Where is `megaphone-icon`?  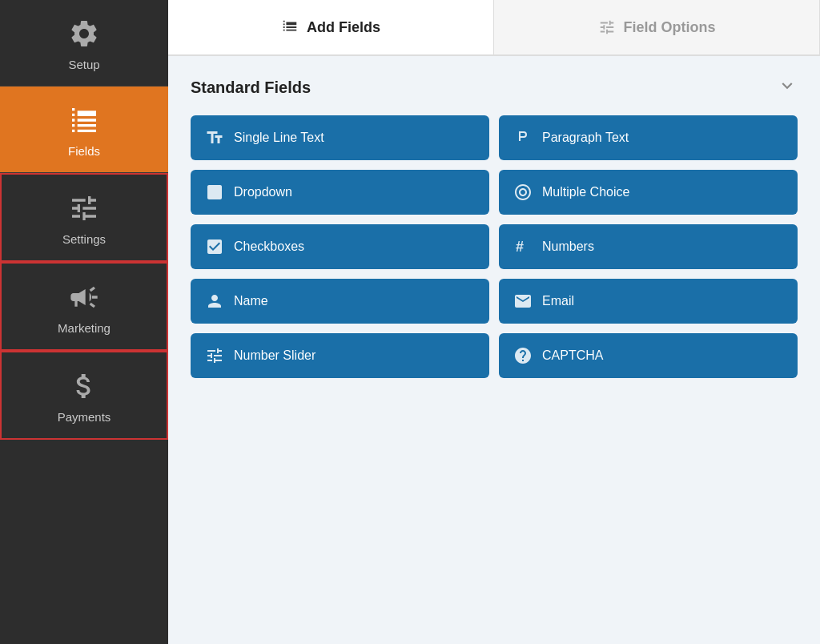
megaphone-icon is located at coordinates (84, 297).